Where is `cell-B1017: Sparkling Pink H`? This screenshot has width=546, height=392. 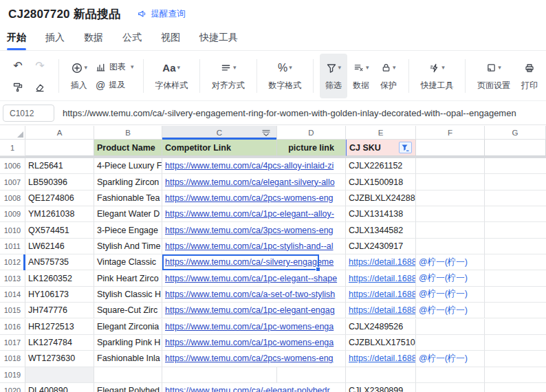
cell-B1017: Sparkling Pink H is located at coordinates (128, 342).